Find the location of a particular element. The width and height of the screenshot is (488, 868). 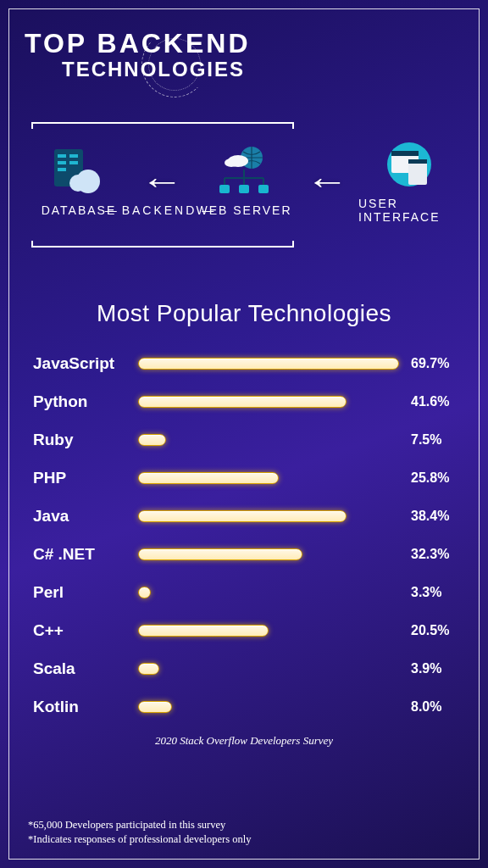

bar-label: C# .NET is located at coordinates (80, 554).